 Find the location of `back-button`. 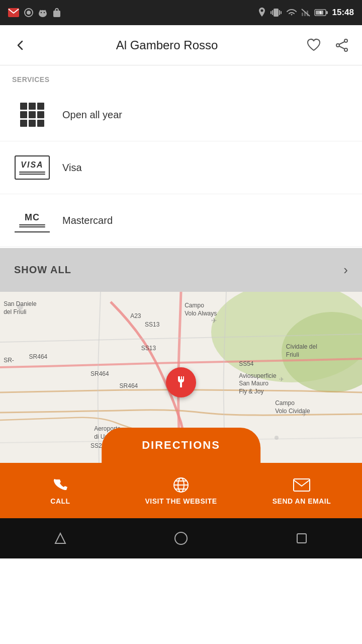

back-button is located at coordinates (20, 45).